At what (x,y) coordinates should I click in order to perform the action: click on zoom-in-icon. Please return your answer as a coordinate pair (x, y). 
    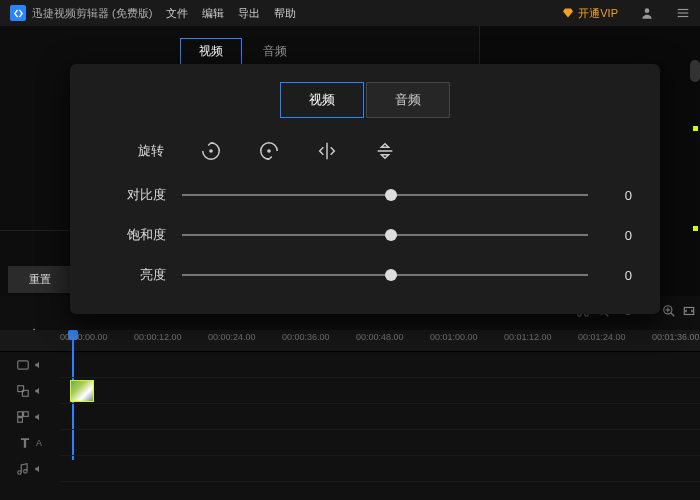
    Looking at the image, I should click on (669, 311).